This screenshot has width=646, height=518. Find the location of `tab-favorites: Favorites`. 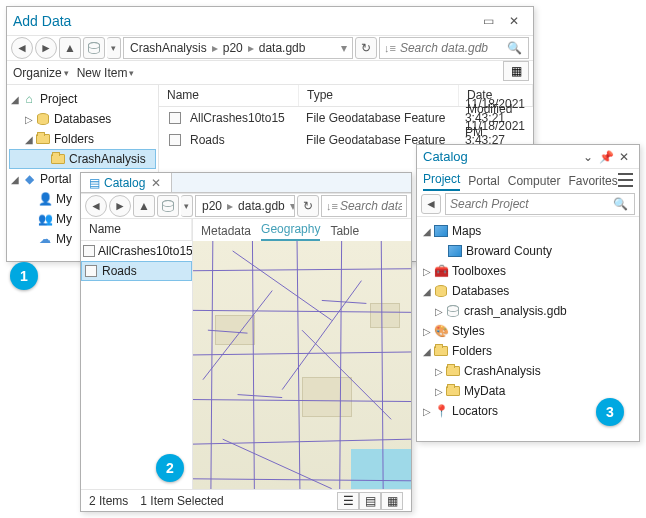

tab-favorites: Favorites is located at coordinates (592, 182).